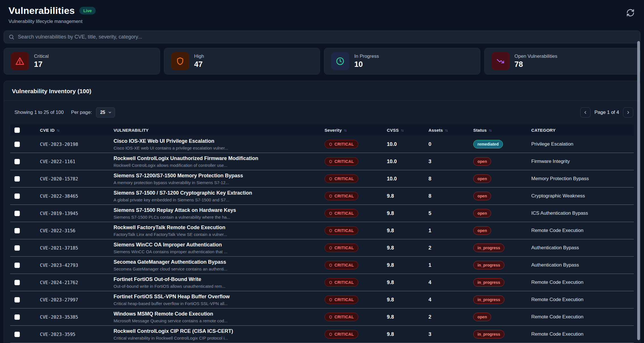 Image resolution: width=644 pixels, height=343 pixels. What do you see at coordinates (20, 61) in the screenshot?
I see `alert-triangle-icon` at bounding box center [20, 61].